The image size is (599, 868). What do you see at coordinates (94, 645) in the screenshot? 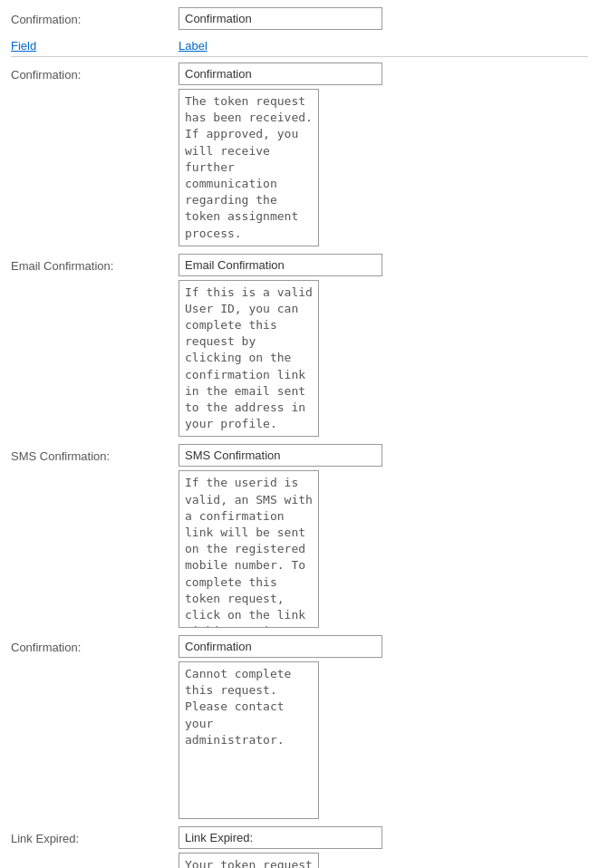
I see `confirmation2-label: Confirmation:` at bounding box center [94, 645].